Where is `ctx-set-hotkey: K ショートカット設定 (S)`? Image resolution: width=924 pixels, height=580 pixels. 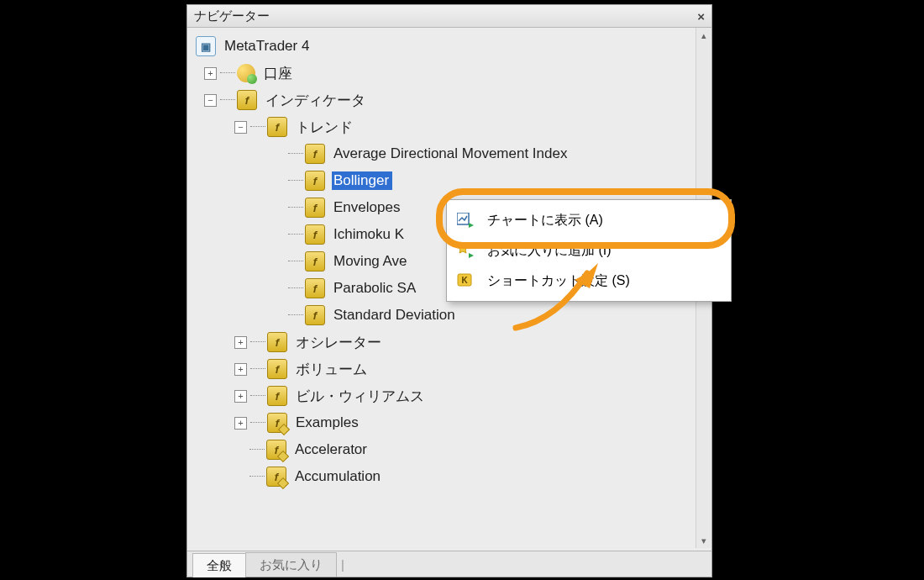 ctx-set-hotkey: K ショートカット設定 (S) is located at coordinates (589, 281).